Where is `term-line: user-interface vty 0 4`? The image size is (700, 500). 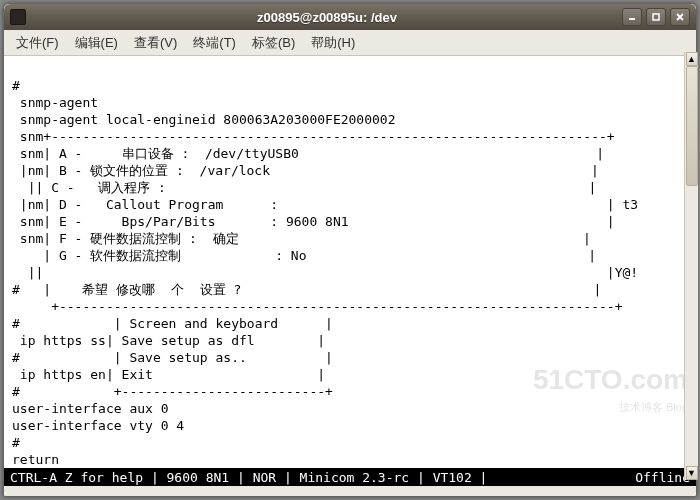 term-line: user-interface vty 0 4 is located at coordinates (98, 426).